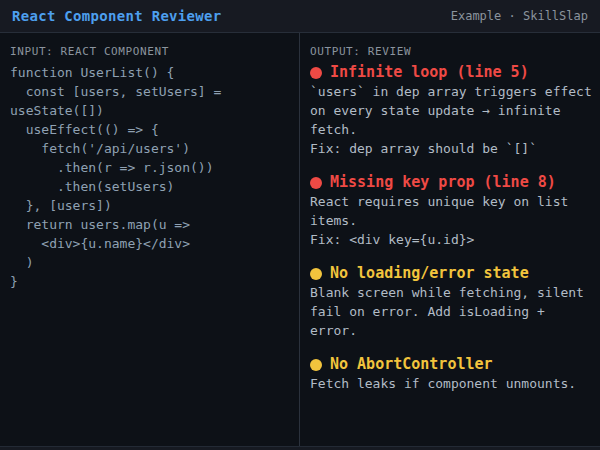 This screenshot has height=450, width=600. Describe the element at coordinates (300, 16) in the screenshot. I see `app-header: React Component Reviewer Example · Skill…` at that location.